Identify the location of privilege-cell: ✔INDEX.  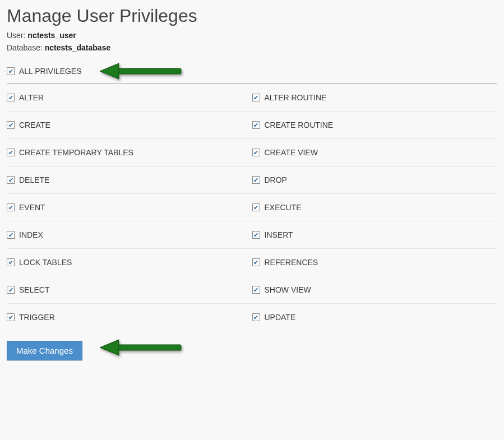
(130, 235).